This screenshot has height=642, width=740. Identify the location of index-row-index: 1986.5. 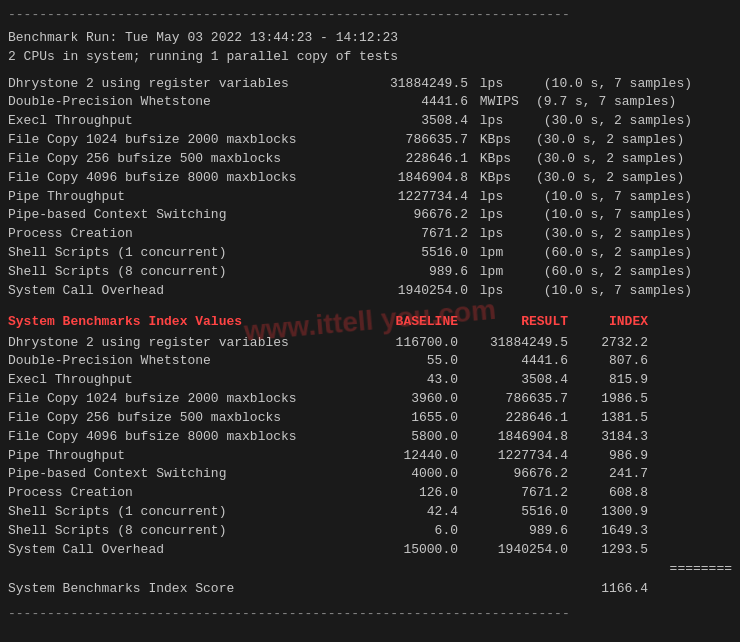
(608, 400).